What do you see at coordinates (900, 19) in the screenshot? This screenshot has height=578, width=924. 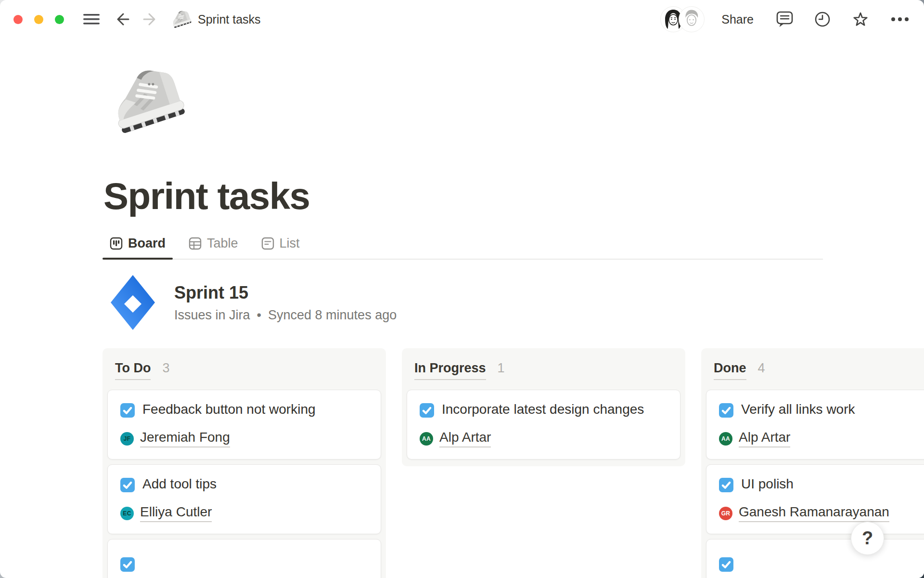 I see `more-button` at bounding box center [900, 19].